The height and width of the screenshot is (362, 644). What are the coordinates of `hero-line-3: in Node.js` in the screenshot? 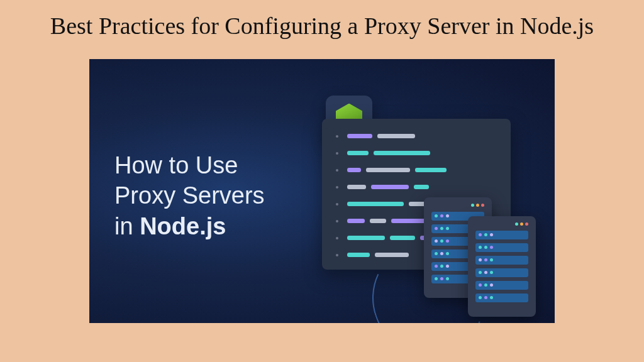 It's located at (190, 226).